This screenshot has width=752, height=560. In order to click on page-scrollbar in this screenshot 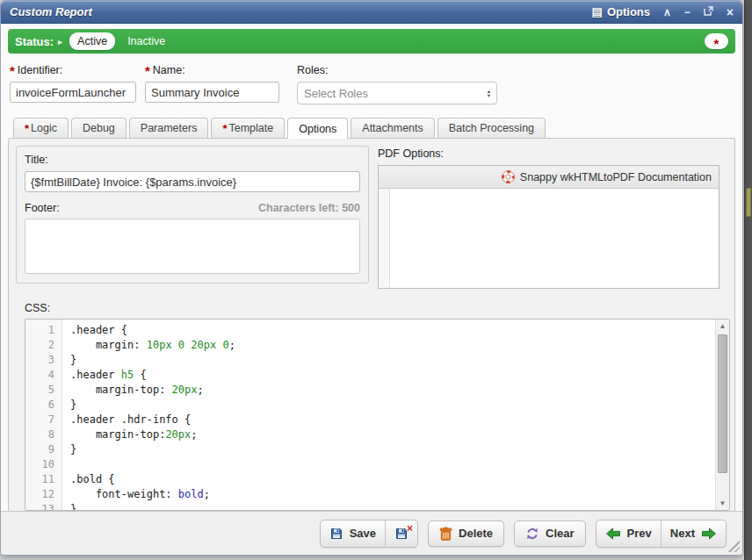, I will do `click(748, 280)`.